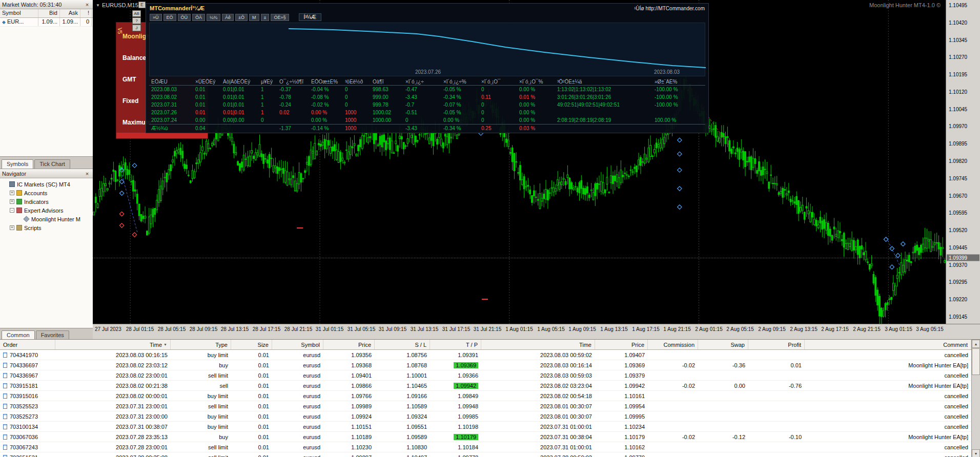 This screenshot has height=457, width=980. What do you see at coordinates (136, 13) in the screenshot?
I see `ea-mini-button-ab: AB` at bounding box center [136, 13].